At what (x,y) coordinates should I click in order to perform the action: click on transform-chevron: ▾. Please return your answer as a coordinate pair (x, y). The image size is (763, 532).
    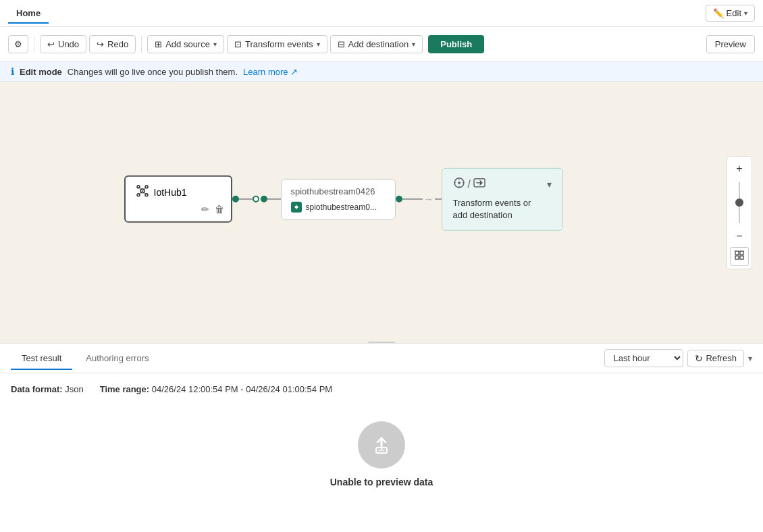
    Looking at the image, I should click on (550, 184).